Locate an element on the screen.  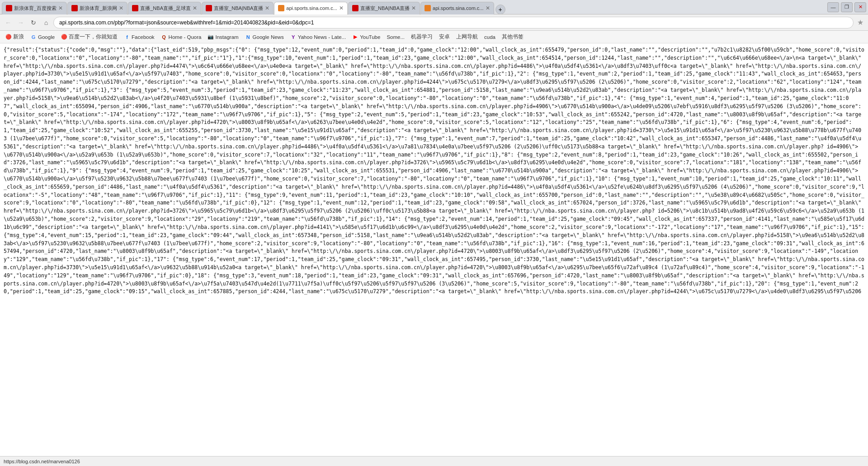
bookmark-icon-youtube: ▶ is located at coordinates (355, 37).